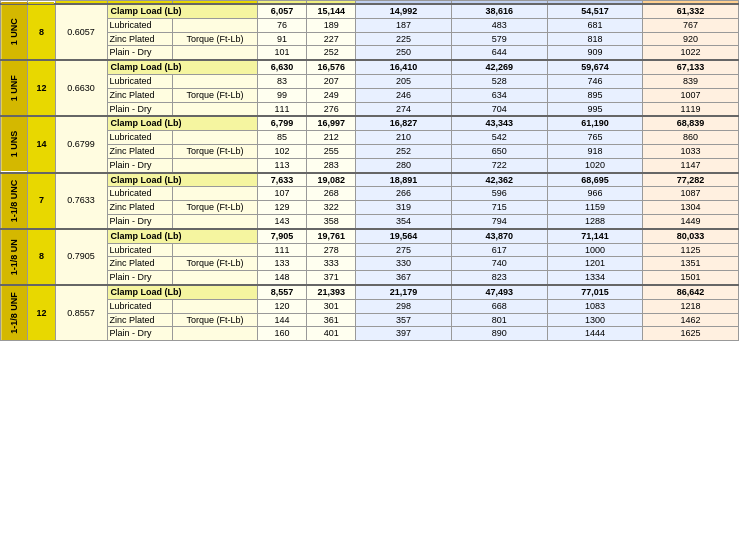  Describe the element at coordinates (404, 11) in the screenshot. I see `clamp-value-sae2: 14,992` at that location.